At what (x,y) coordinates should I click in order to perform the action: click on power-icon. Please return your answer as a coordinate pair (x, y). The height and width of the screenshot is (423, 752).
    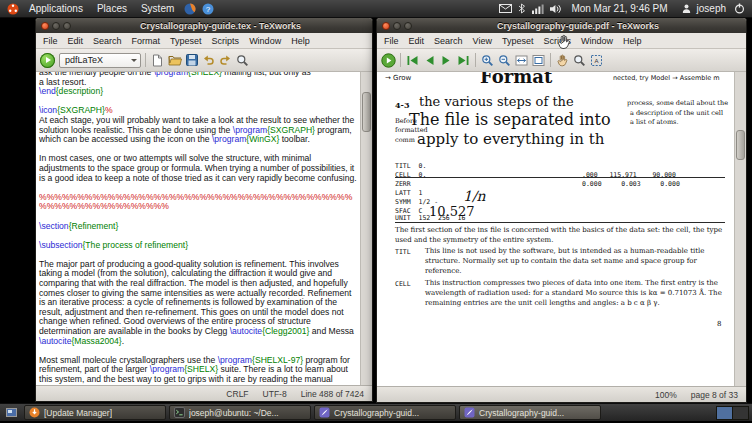
    Looking at the image, I should click on (740, 8).